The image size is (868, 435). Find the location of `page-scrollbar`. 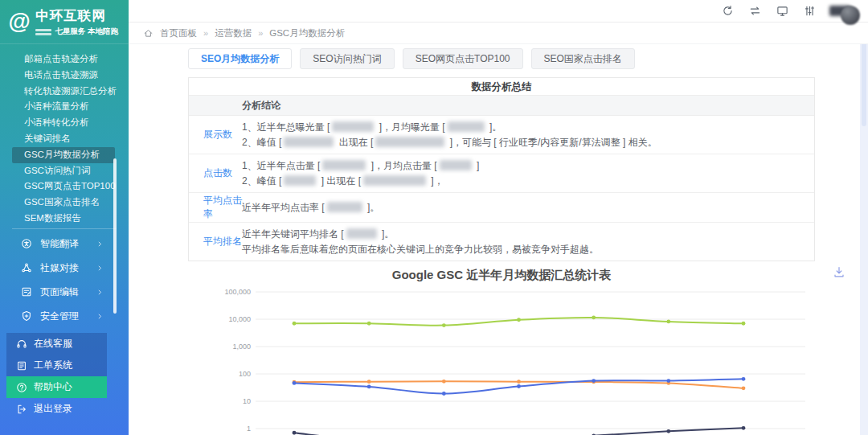

page-scrollbar is located at coordinates (864, 236).